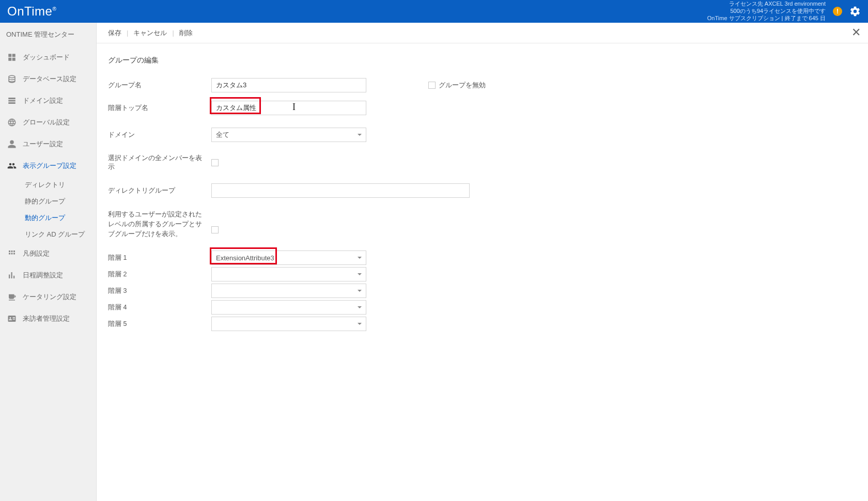 Image resolution: width=868 pixels, height=501 pixels. I want to click on tier4-select, so click(289, 307).